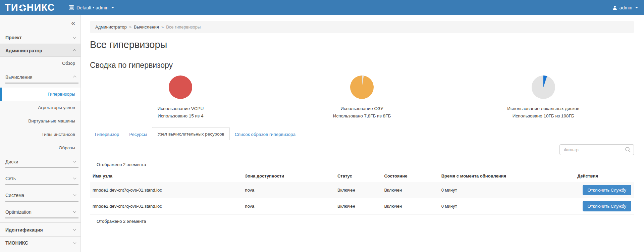  I want to click on ram-usage-label: Использование ОЗУ, so click(362, 109).